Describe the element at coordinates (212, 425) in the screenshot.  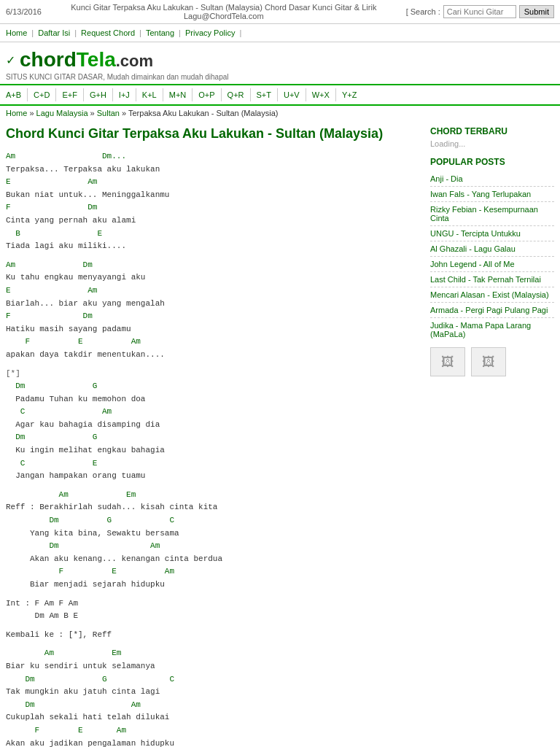
I see `lyric-line: Agar kau bahagia disamping dia` at that location.